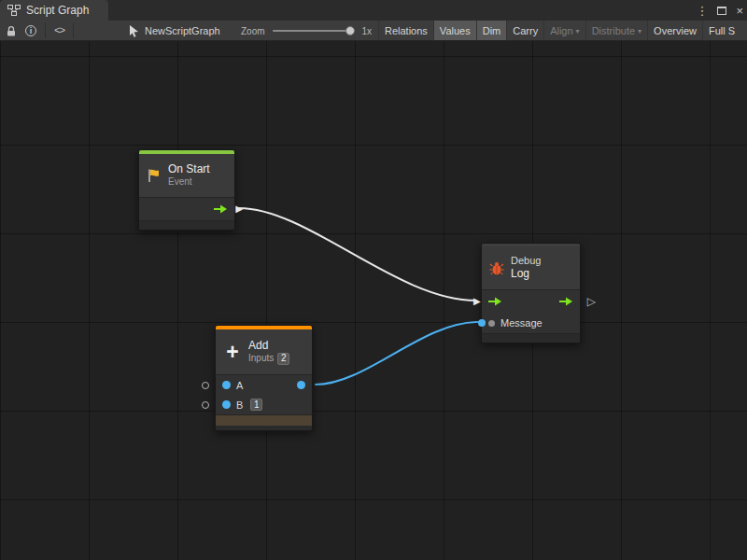  I want to click on toolbar-button-overview: Overview, so click(674, 31).